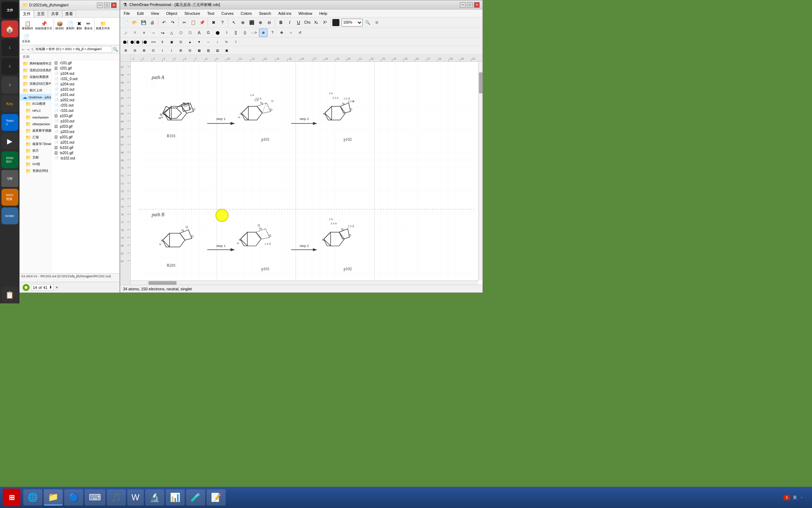  I want to click on btn-struct9: ▦, so click(199, 50).